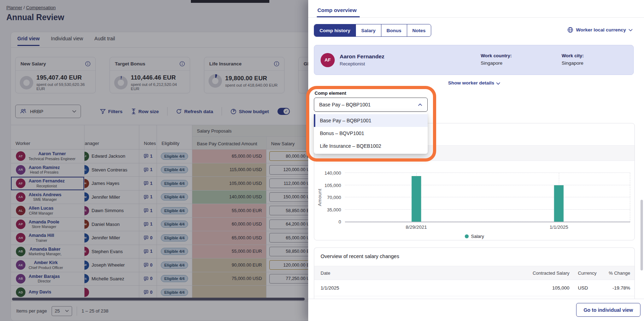  What do you see at coordinates (476, 310) in the screenshot?
I see `drawer-footer: Go to individual view` at bounding box center [476, 310].